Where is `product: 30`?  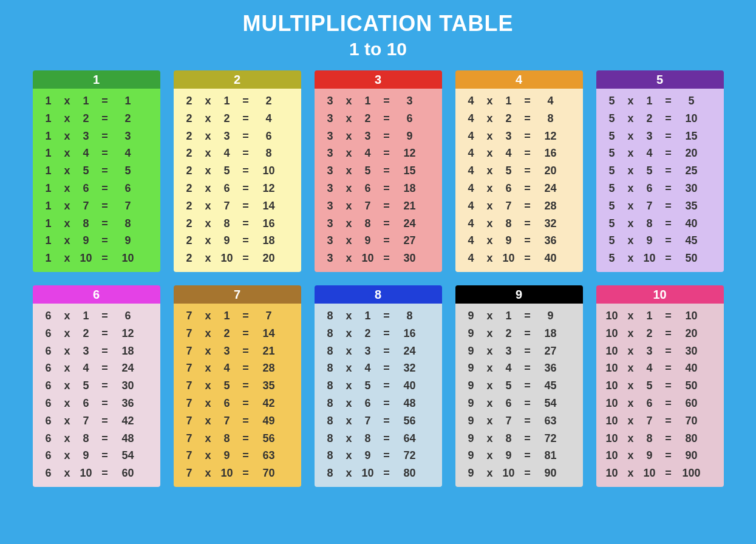
product: 30 is located at coordinates (692, 351).